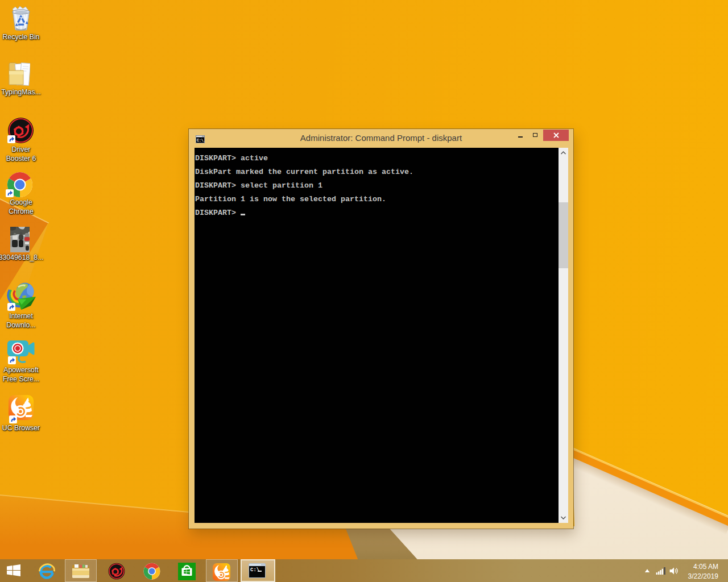 This screenshot has width=728, height=582. Describe the element at coordinates (255, 570) in the screenshot. I see `svg-text: C:\` at that location.